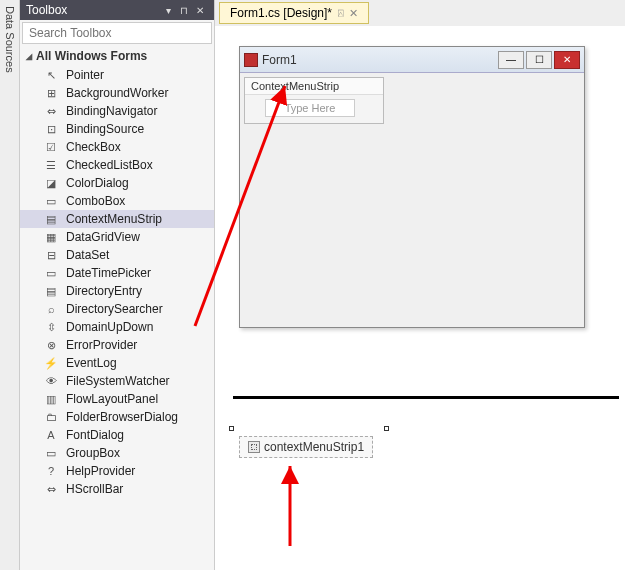 The image size is (625, 570). Describe the element at coordinates (310, 108) in the screenshot. I see `type-here-input: Type Here` at that location.